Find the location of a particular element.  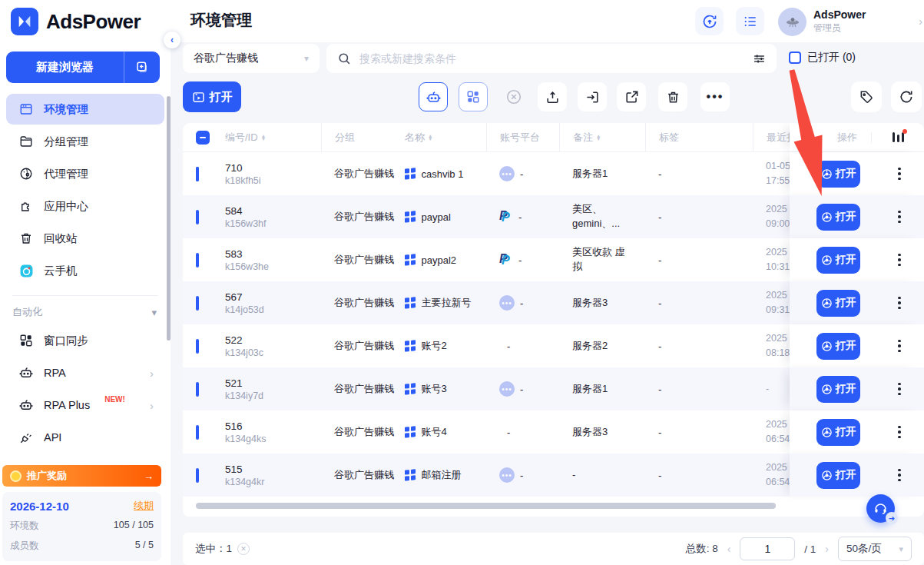

new-browser-button: 新建浏览器 is located at coordinates (83, 68).